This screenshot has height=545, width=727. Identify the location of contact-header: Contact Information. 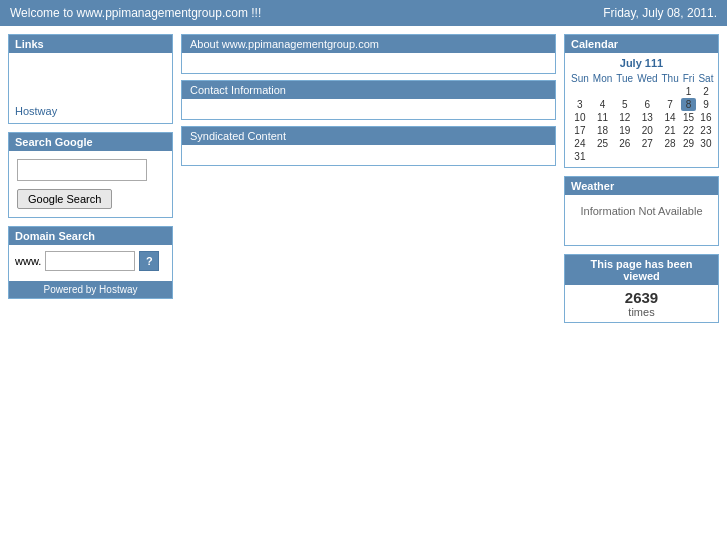
(368, 90).